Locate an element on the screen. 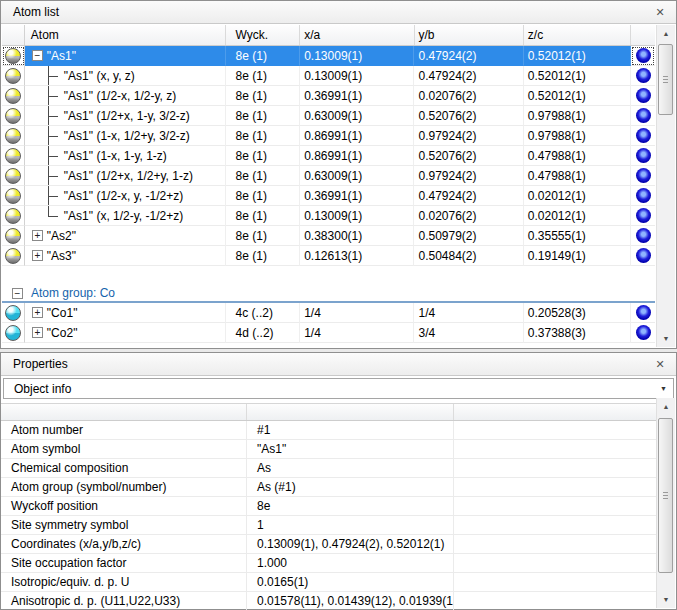 The width and height of the screenshot is (677, 610). column-header-atom: Atom is located at coordinates (126, 35).